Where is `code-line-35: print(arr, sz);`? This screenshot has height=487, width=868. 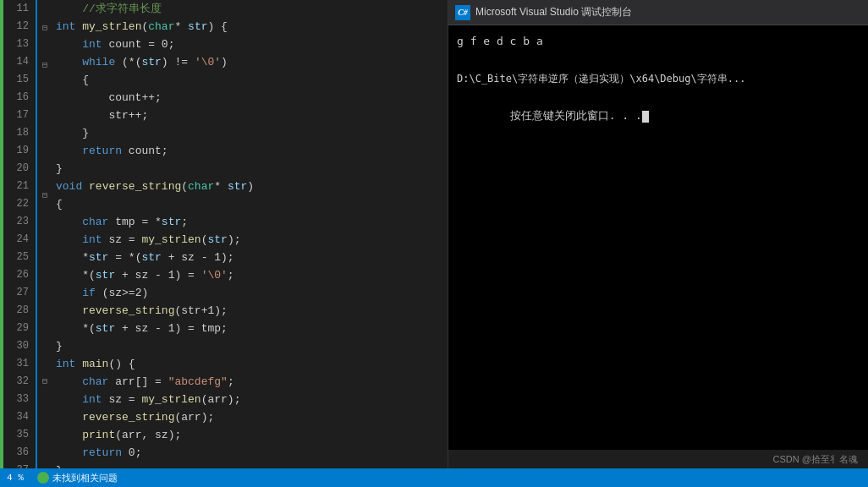 code-line-35: print(arr, sz); is located at coordinates (252, 435).